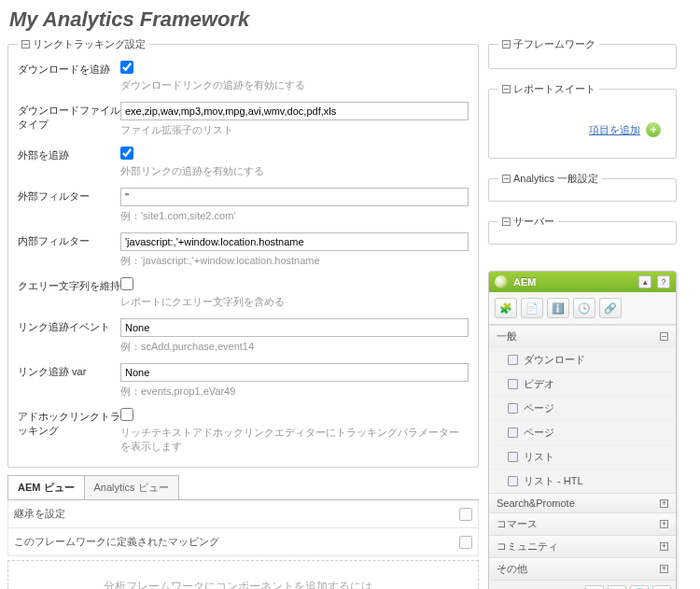 This screenshot has height=589, width=700. I want to click on tab-aem-view: AEM ビュー, so click(47, 487).